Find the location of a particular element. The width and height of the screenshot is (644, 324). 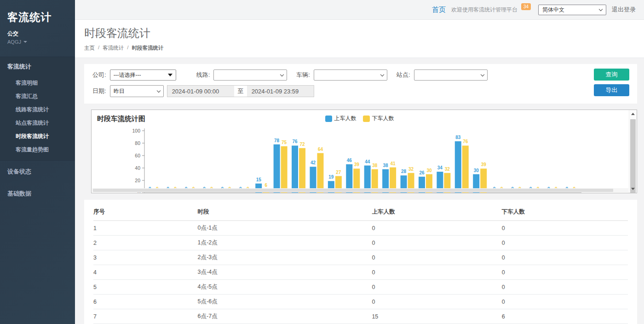

date-start-input: 2024-01-09 00:00 is located at coordinates (201, 91).